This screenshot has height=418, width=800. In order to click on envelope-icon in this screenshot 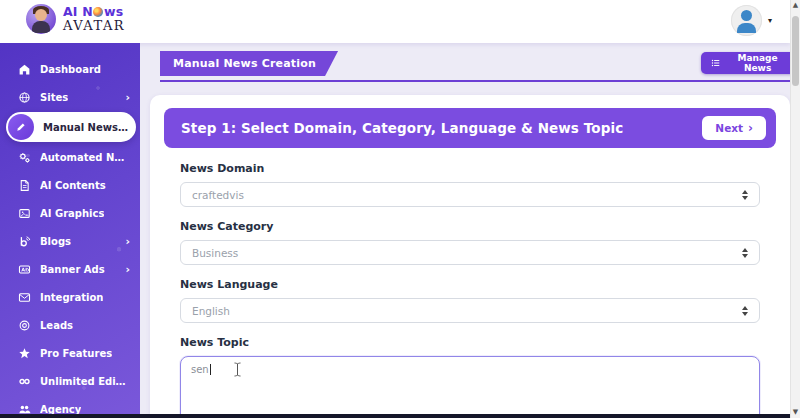, I will do `click(24, 297)`.